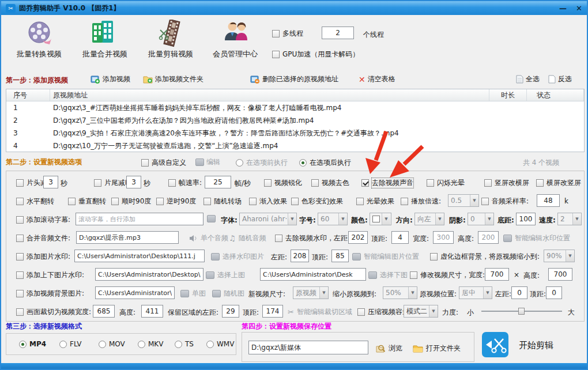 The height and width of the screenshot is (370, 588). Describe the element at coordinates (268, 202) in the screenshot. I see `fadein-checkbox: 渐入效果` at that location.